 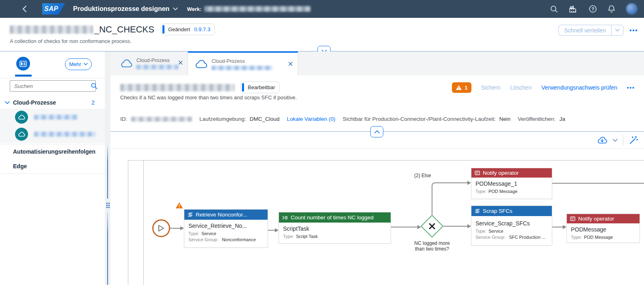 What do you see at coordinates (243, 63) in the screenshot?
I see `tab-cloud-process-2-active: Cloud-Prozess` at bounding box center [243, 63].